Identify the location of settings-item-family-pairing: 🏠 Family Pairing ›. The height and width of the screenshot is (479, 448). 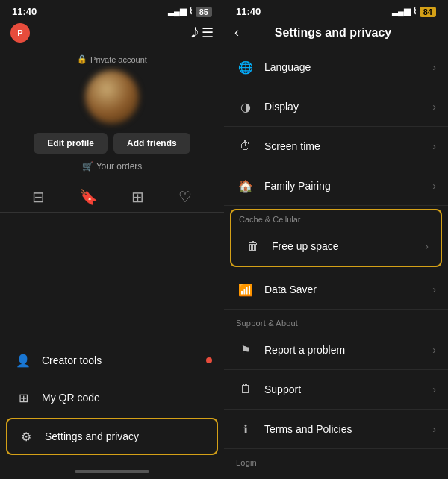
(336, 187).